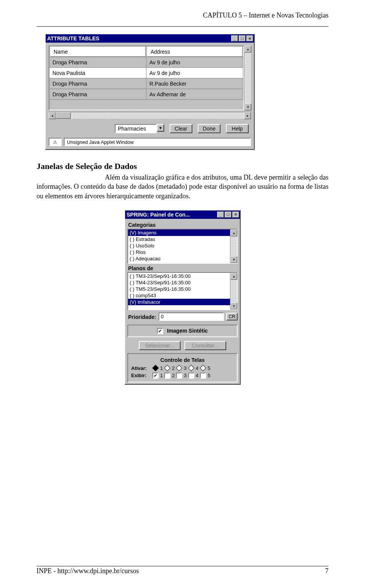 The width and height of the screenshot is (365, 588). What do you see at coordinates (327, 571) in the screenshot?
I see `footer-page-number: 7` at bounding box center [327, 571].